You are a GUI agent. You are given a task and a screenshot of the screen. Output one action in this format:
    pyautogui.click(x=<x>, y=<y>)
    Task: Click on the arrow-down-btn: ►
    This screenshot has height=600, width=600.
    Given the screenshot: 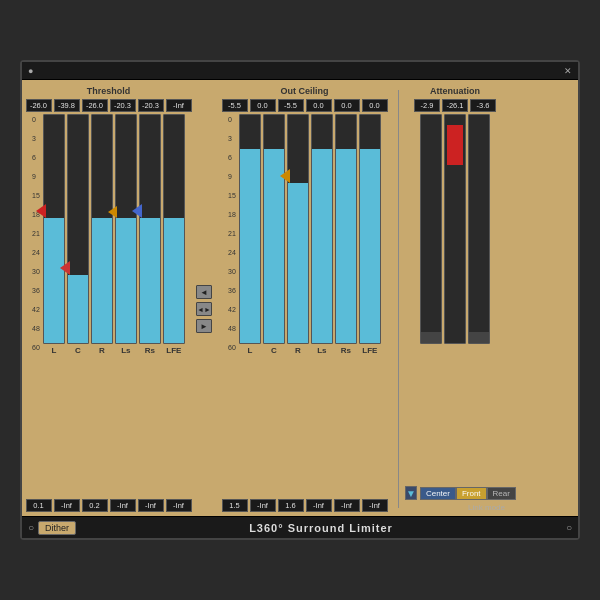 What is the action you would take?
    pyautogui.click(x=204, y=326)
    